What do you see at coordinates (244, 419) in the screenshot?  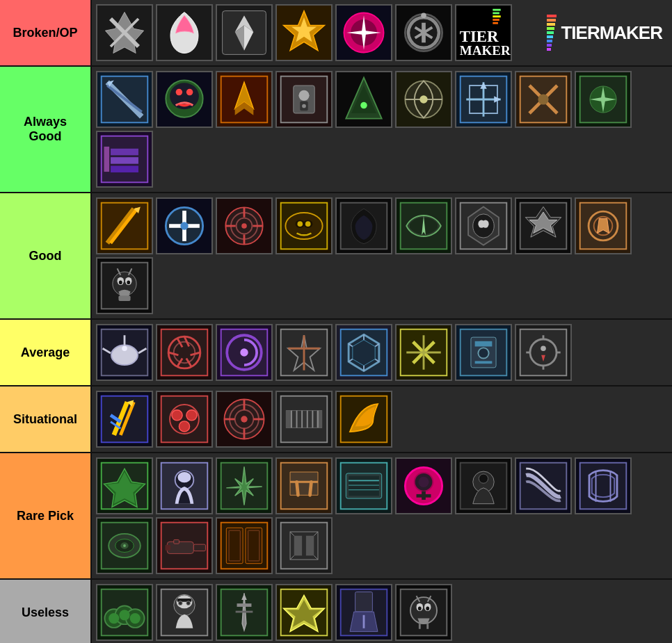 I see `tier-item-s3` at bounding box center [244, 419].